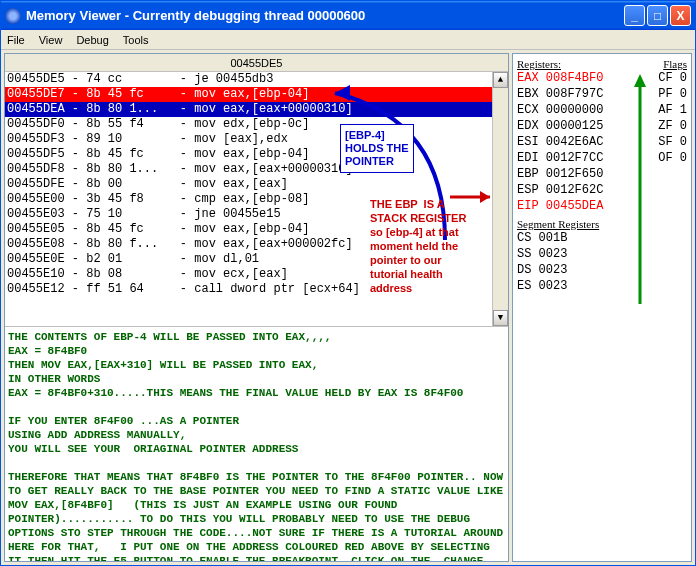  I want to click on disasm-line: 00455DF8 - 8b 80 1... - mov eax,[eax+000…, so click(256, 170).